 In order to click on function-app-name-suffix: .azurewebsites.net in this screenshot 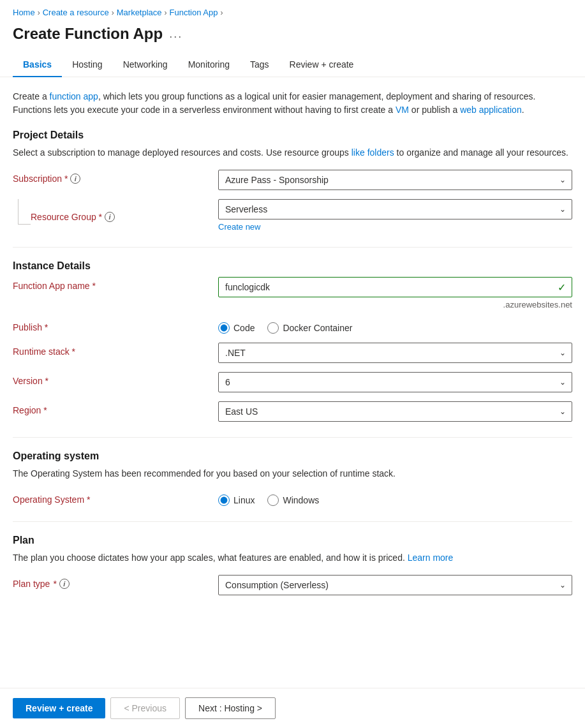, I will do `click(396, 305)`.